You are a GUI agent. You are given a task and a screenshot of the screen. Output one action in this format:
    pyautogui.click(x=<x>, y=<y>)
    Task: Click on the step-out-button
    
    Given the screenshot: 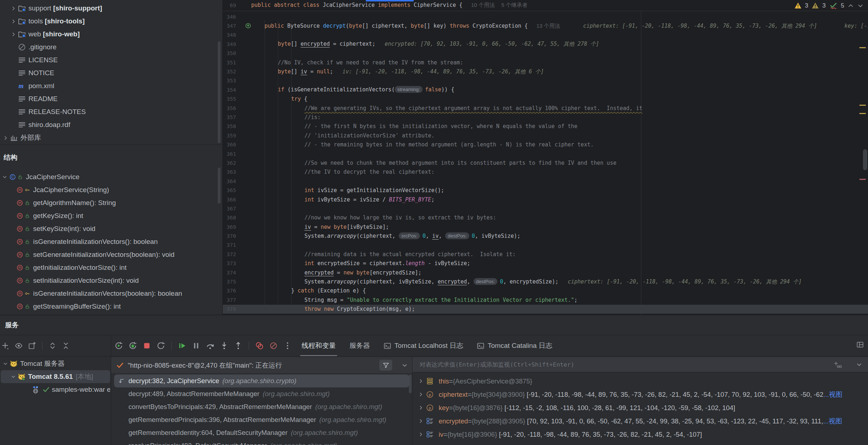 What is the action you would take?
    pyautogui.click(x=238, y=346)
    